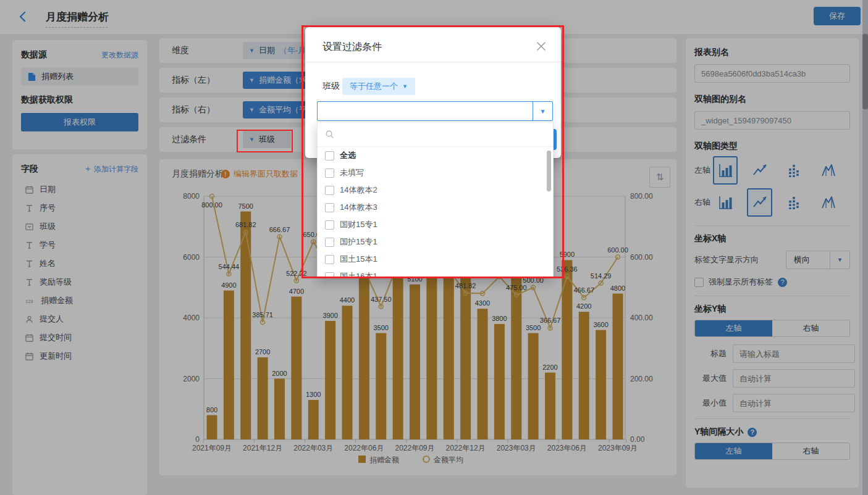  What do you see at coordinates (331, 86) in the screenshot?
I see `filter-field-label: 班级` at bounding box center [331, 86].